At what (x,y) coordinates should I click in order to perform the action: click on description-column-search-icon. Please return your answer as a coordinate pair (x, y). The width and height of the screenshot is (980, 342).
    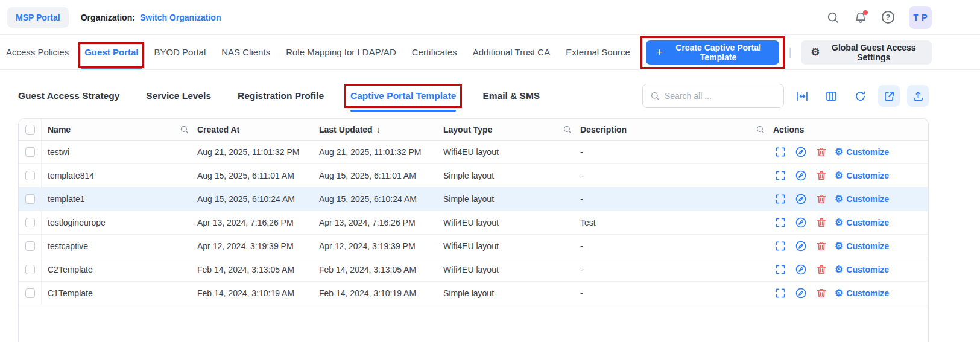
    Looking at the image, I should click on (760, 129).